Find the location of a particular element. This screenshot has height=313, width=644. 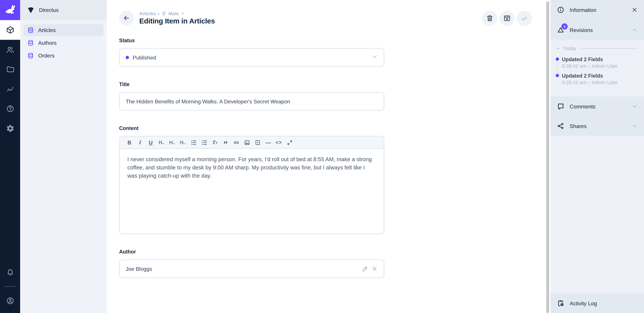

image-icon is located at coordinates (247, 142).